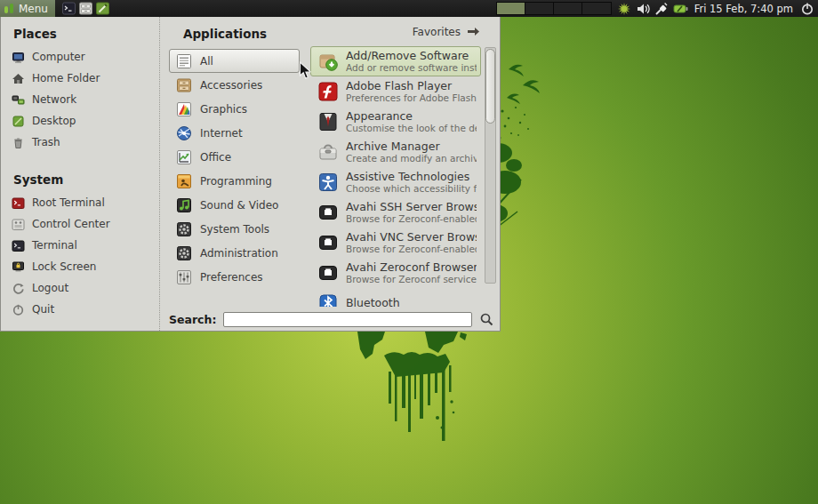 The height and width of the screenshot is (504, 818). What do you see at coordinates (411, 158) in the screenshot?
I see `app-desc: Create and modify an archive` at bounding box center [411, 158].